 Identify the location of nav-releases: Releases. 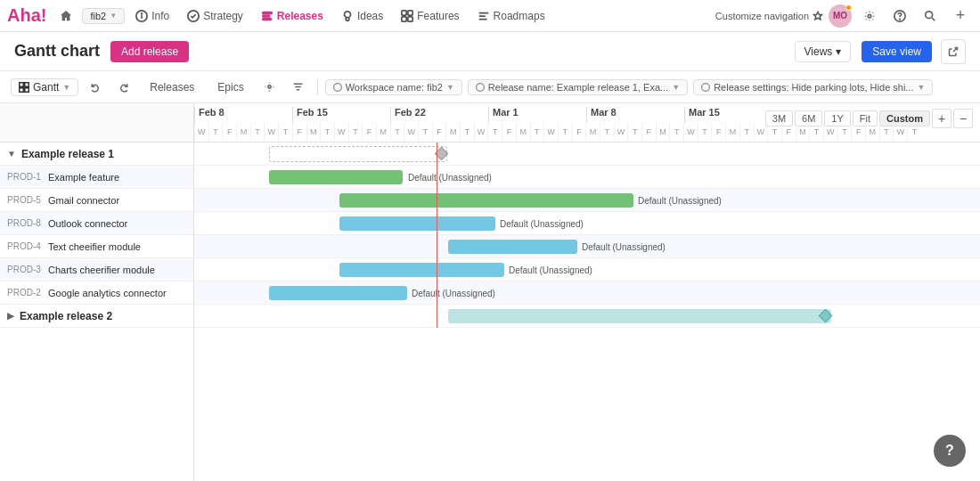
(292, 16).